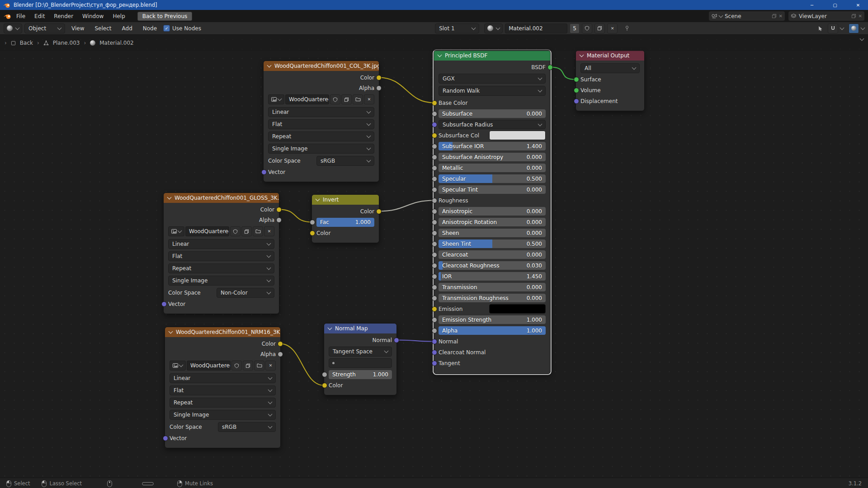 The width and height of the screenshot is (868, 488). I want to click on color-space-dropdown: Non-Color, so click(245, 293).